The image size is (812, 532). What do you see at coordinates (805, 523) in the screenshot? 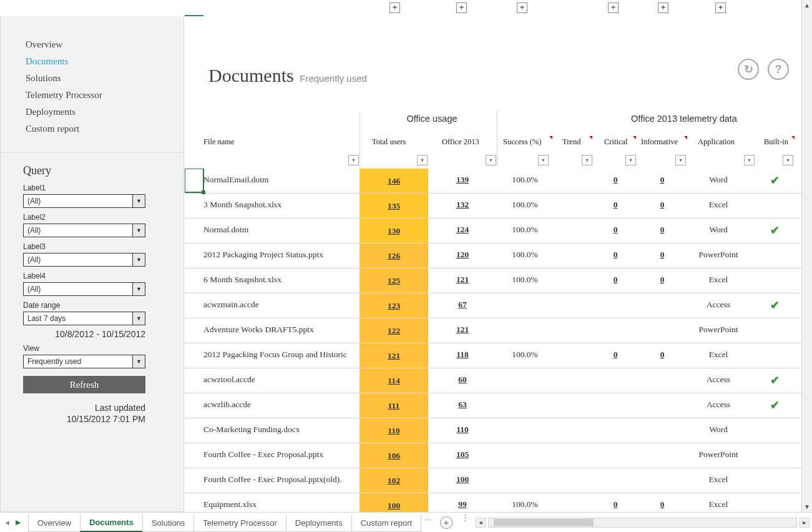
I see `scroll-right-icon: ►` at bounding box center [805, 523].